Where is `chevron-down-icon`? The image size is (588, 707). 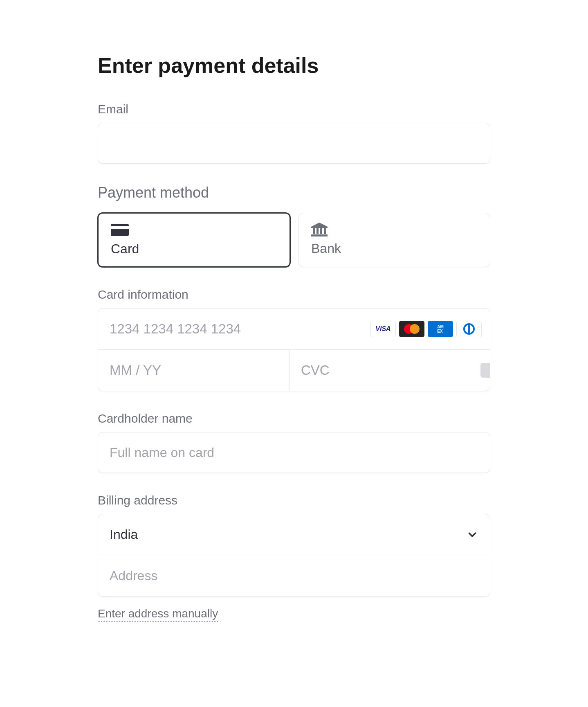
chevron-down-icon is located at coordinates (472, 535).